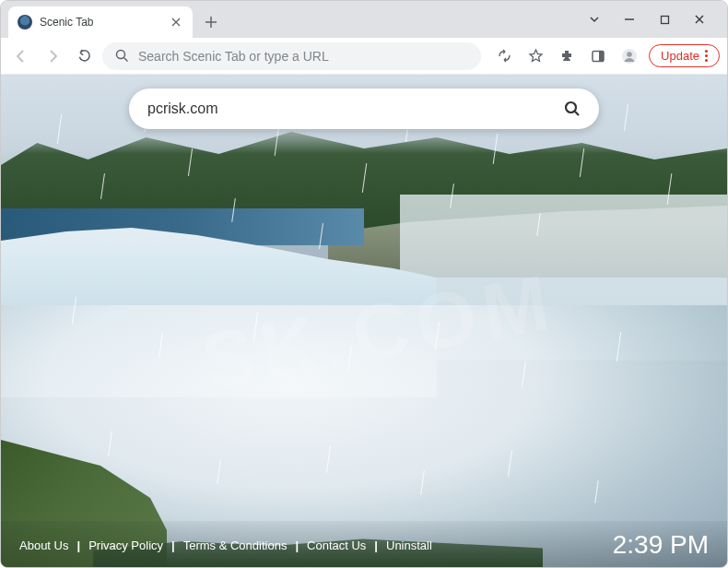 The image size is (728, 568). Describe the element at coordinates (504, 56) in the screenshot. I see `share-icon` at that location.